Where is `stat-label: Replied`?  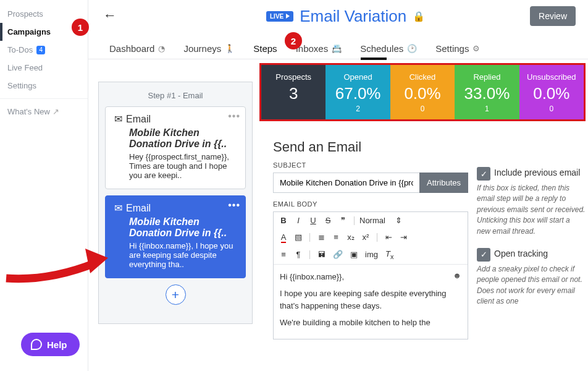 stat-label: Replied is located at coordinates (487, 77).